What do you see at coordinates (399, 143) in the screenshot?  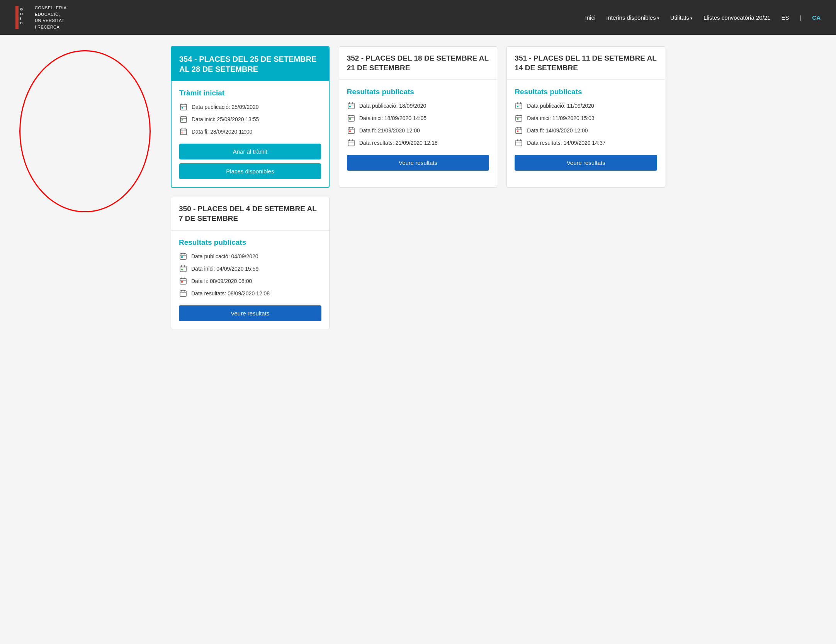 I see `results-date: Data resultats: 21/09/2020 12:18` at bounding box center [399, 143].